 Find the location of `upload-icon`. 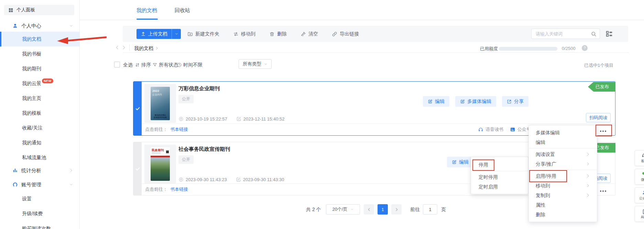

upload-icon is located at coordinates (143, 34).